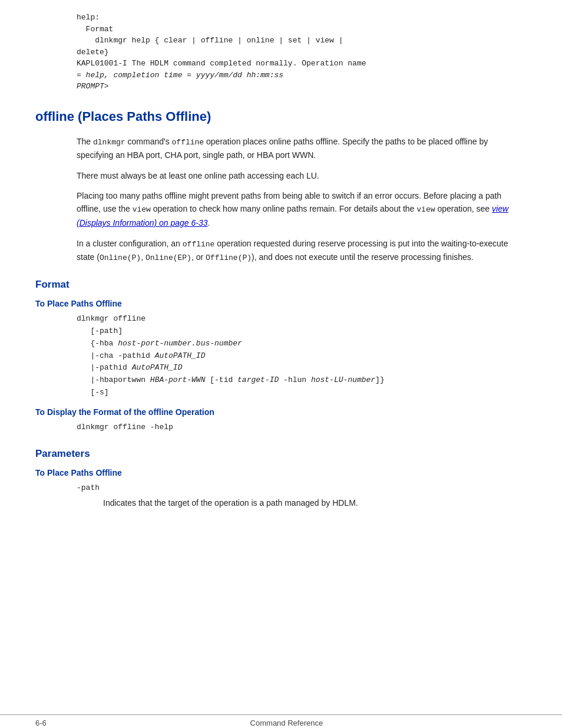 Image resolution: width=562 pixels, height=728 pixels. Describe the element at coordinates (231, 380) in the screenshot. I see `code-line-hbaportwwn: |-hbaportwwn HBA-port-WWN [-tid target-I…` at that location.